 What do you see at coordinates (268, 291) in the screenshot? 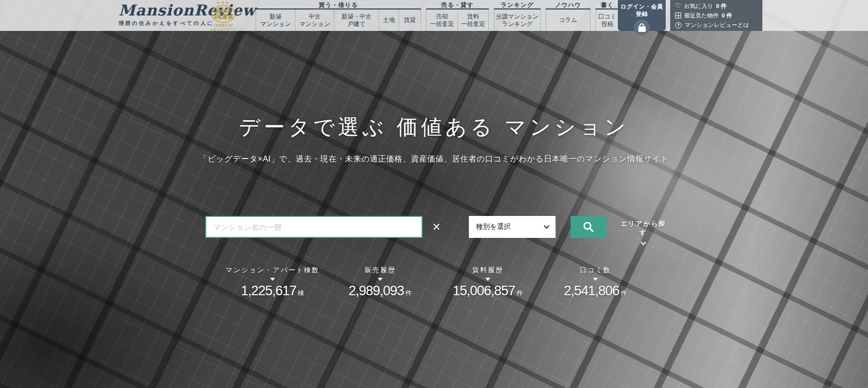
I see `stat-value: 1,225,617` at bounding box center [268, 291].